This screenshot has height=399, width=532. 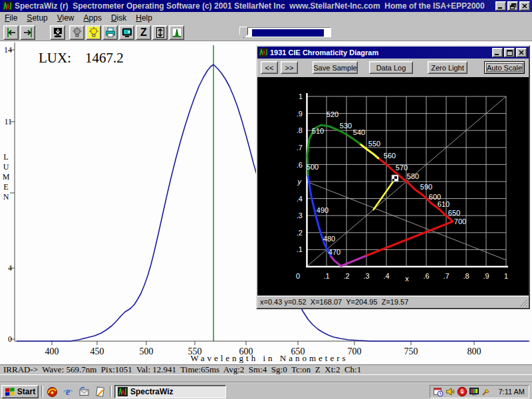 What do you see at coordinates (332, 114) in the screenshot?
I see `wavelength-label: 520` at bounding box center [332, 114].